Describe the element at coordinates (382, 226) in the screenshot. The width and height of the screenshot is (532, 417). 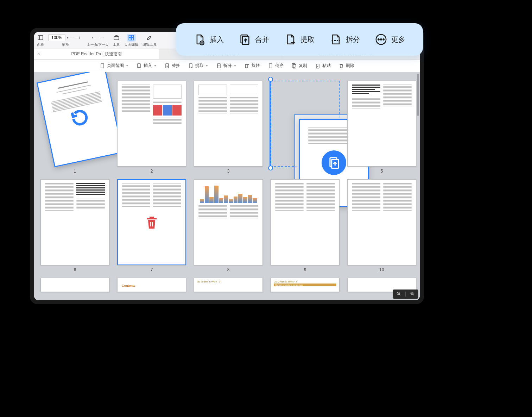
I see `page-thumb-10: 10` at that location.